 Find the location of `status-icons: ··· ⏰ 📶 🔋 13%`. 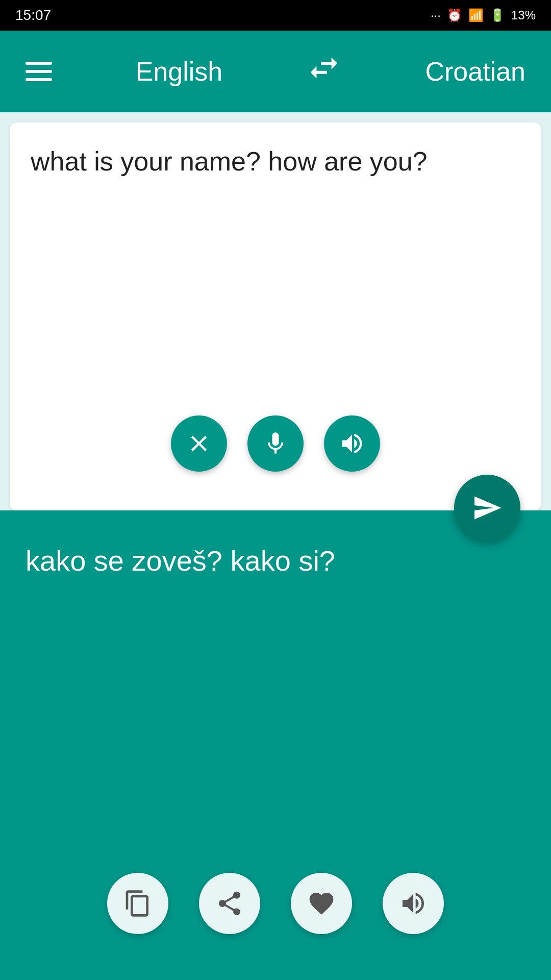

status-icons: ··· ⏰ 📶 🔋 13% is located at coordinates (483, 15).